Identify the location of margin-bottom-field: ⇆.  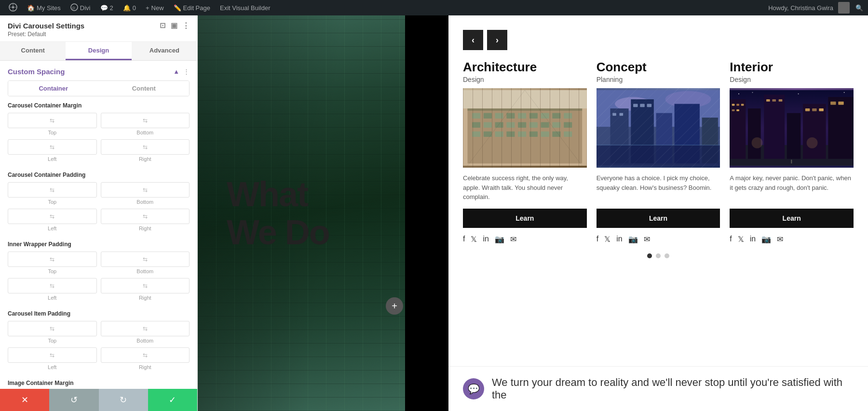
(146, 120).